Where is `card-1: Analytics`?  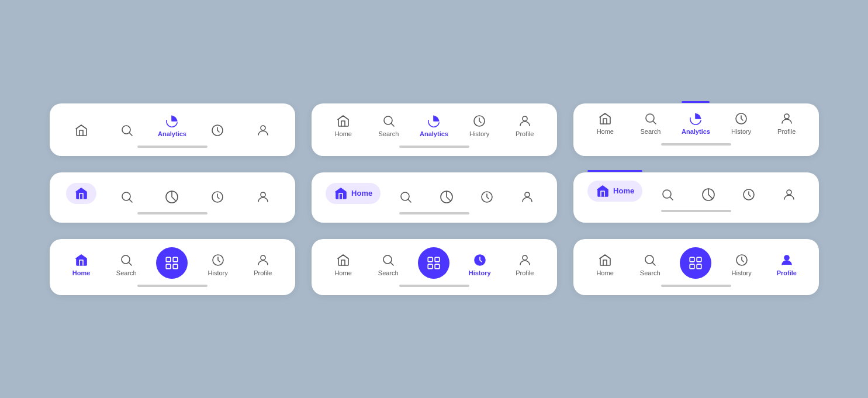 card-1: Analytics is located at coordinates (172, 130).